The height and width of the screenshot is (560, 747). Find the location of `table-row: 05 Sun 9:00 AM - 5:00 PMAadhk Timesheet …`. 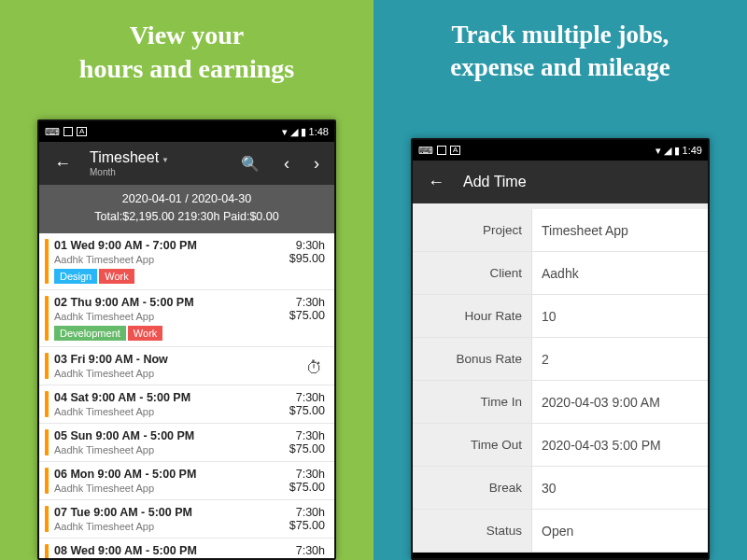

table-row: 05 Sun 9:00 AM - 5:00 PMAadhk Timesheet … is located at coordinates (187, 442).